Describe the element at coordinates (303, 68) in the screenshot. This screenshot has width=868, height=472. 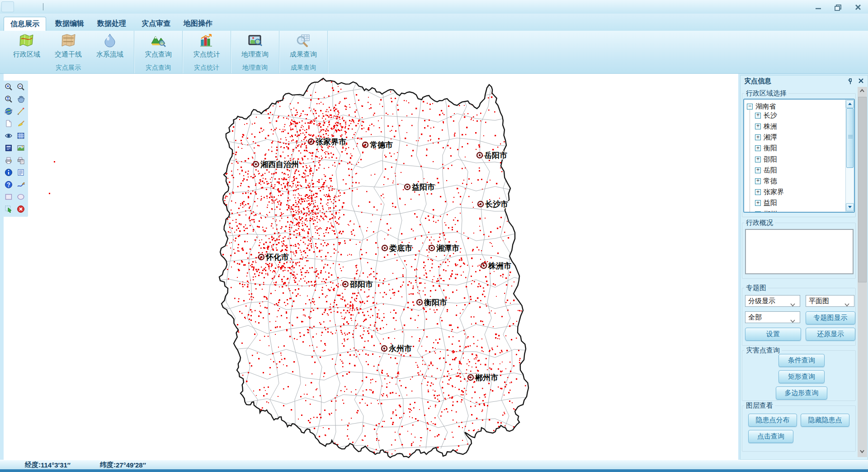
I see `ribbon-group-caption: 成果查询` at that location.